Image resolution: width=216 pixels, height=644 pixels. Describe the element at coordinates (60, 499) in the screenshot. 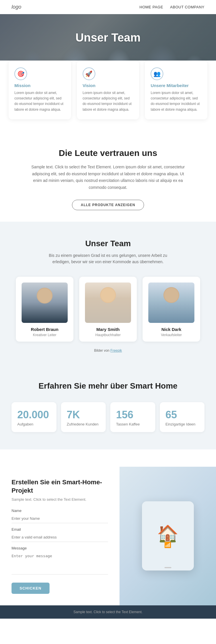

I see `contact-subtitle: Sample text. Click to select the Text El…` at that location.